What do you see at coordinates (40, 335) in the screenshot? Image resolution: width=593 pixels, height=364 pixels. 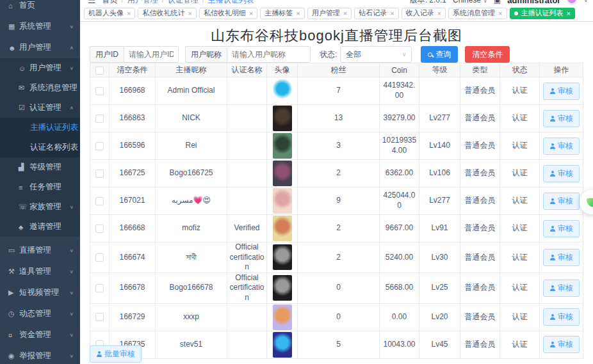 I see `sidebar-item-资金管理: ¤资金管理∨` at bounding box center [40, 335].